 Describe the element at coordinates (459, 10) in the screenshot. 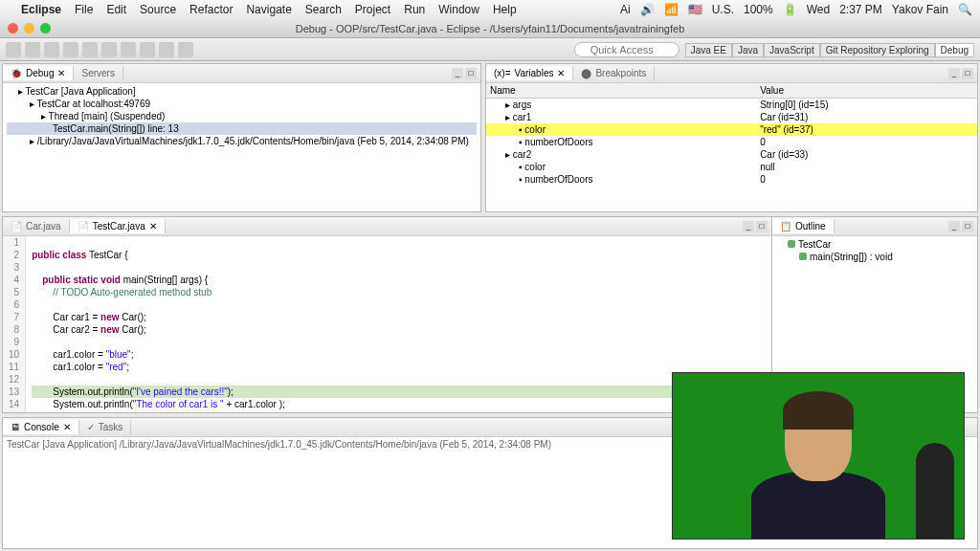

I see `menu-window: Window` at that location.